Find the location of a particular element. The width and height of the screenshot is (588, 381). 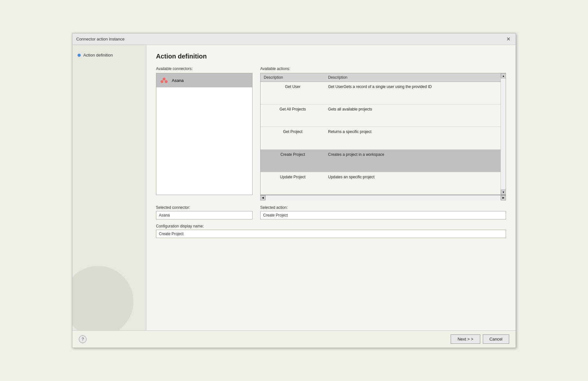

sidebar-dot is located at coordinates (79, 55).